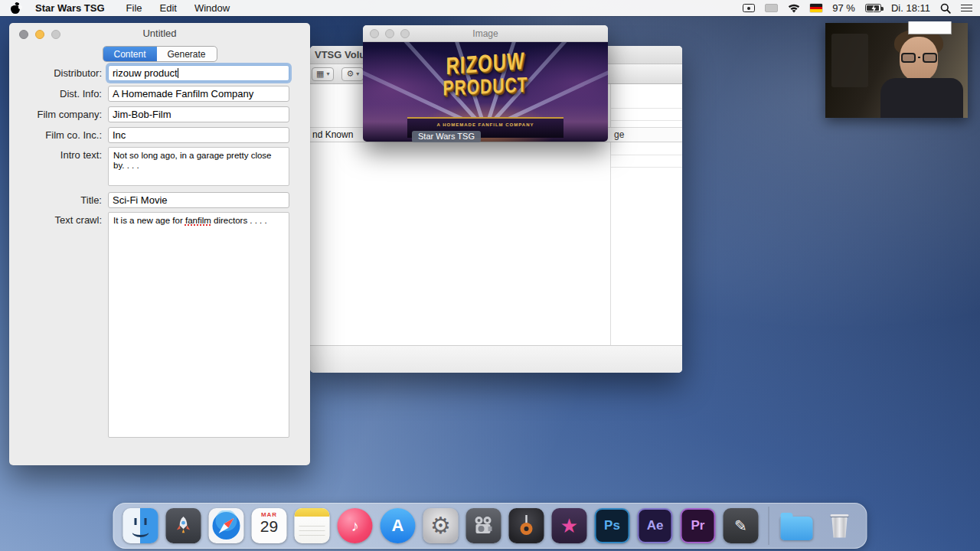  What do you see at coordinates (168, 8) in the screenshot?
I see `menu-edit: Edit` at bounding box center [168, 8].